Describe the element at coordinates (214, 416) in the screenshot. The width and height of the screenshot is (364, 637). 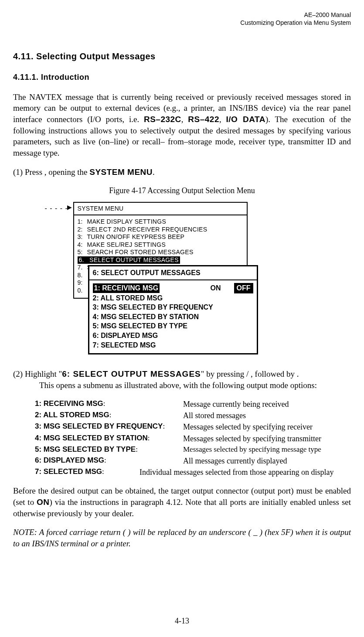
I see `def-val-2: All stored messages` at that location.